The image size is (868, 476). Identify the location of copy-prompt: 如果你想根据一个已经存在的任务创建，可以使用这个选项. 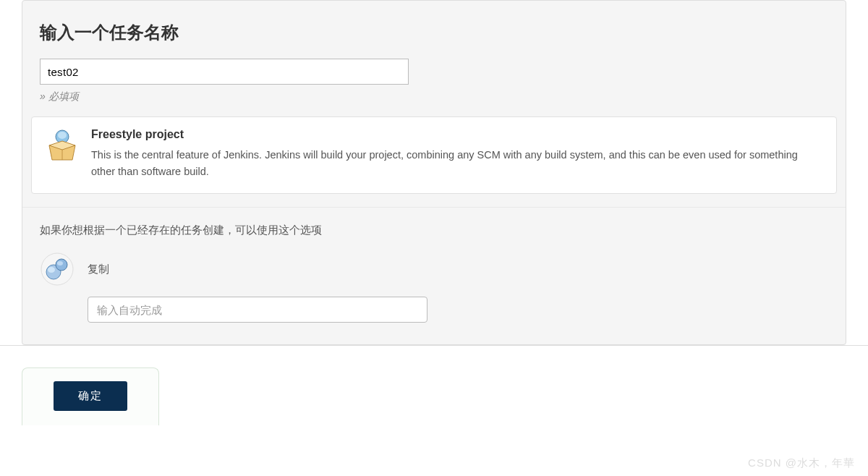
(434, 230).